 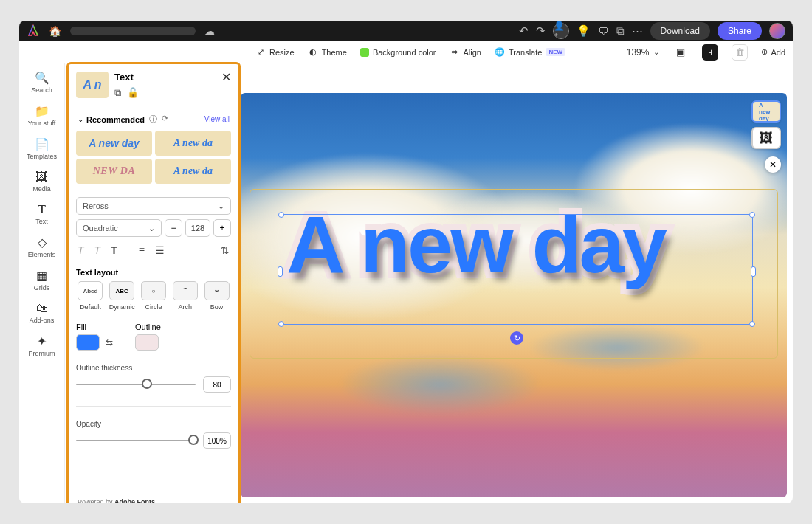 What do you see at coordinates (114, 143) in the screenshot?
I see `style-swatch: A new day` at bounding box center [114, 143].